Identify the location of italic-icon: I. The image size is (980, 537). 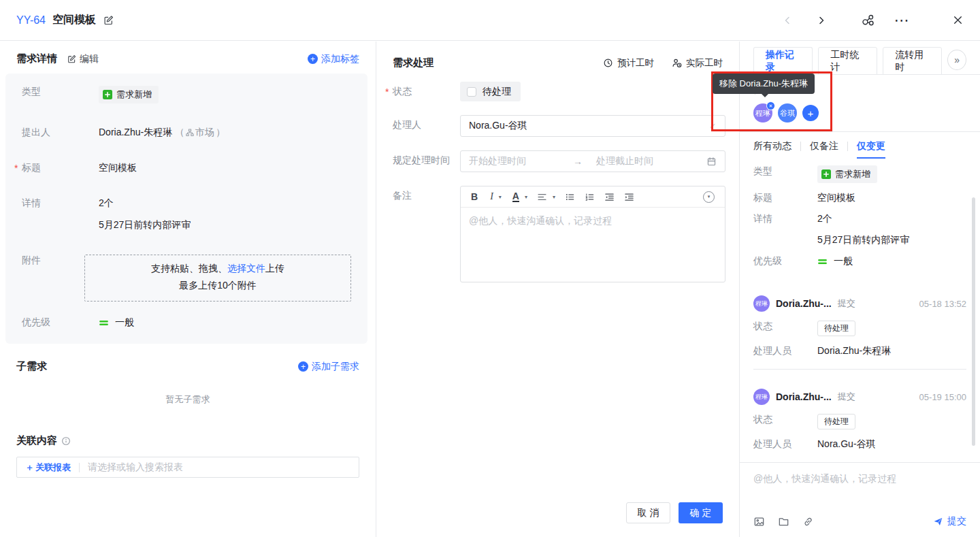
(491, 197).